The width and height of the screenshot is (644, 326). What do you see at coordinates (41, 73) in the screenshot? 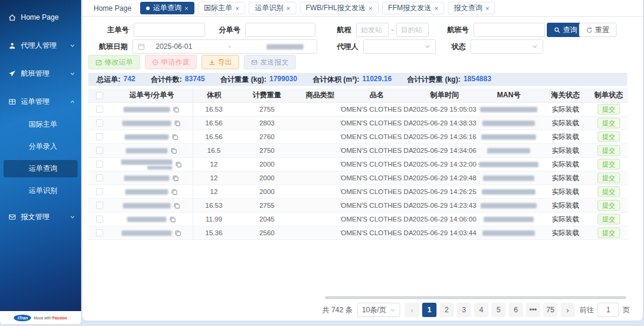
I see `sidebar-item-flight-management: 航班管理` at bounding box center [41, 73].